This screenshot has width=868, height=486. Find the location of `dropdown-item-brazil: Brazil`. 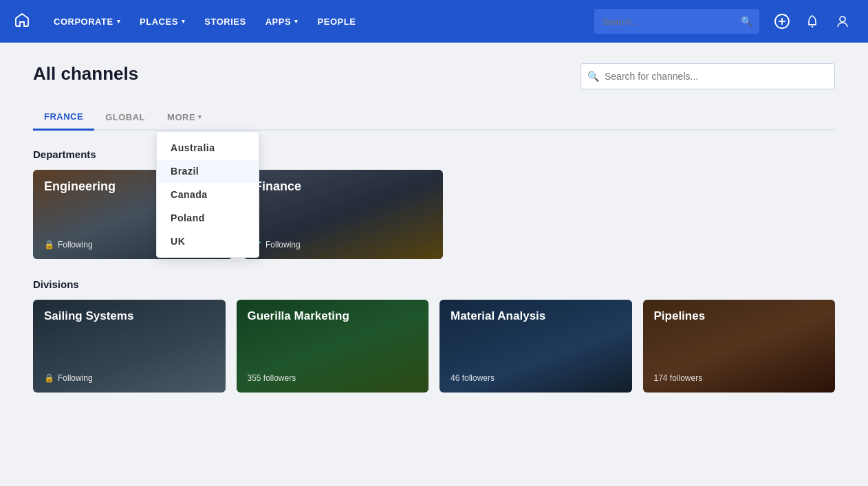

dropdown-item-brazil: Brazil is located at coordinates (208, 171).